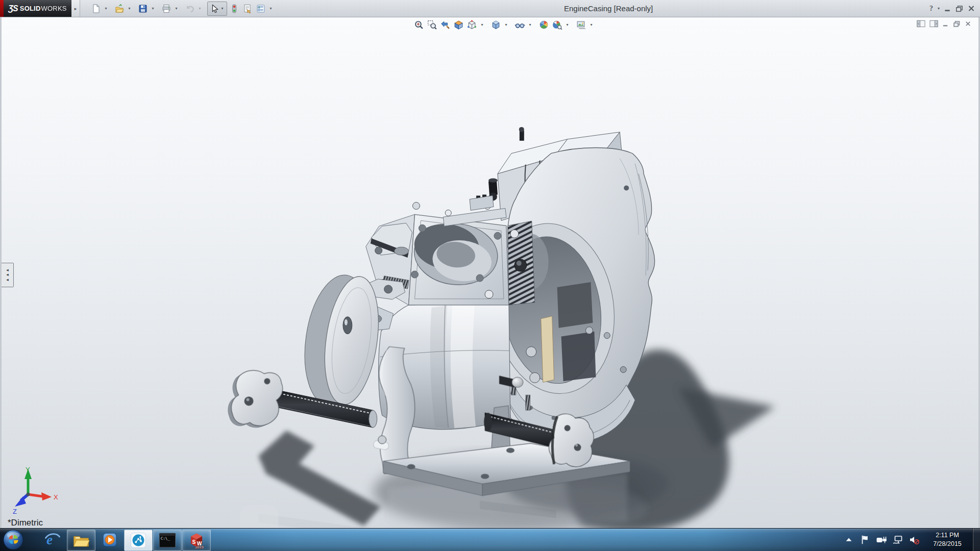 This screenshot has width=980, height=551. I want to click on minimize-button, so click(947, 9).